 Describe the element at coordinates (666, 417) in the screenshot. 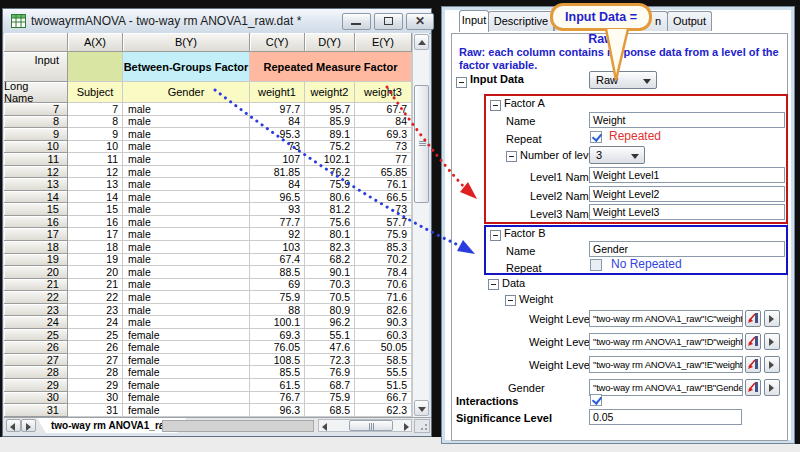

I see `significance-level-input: 0.05` at that location.